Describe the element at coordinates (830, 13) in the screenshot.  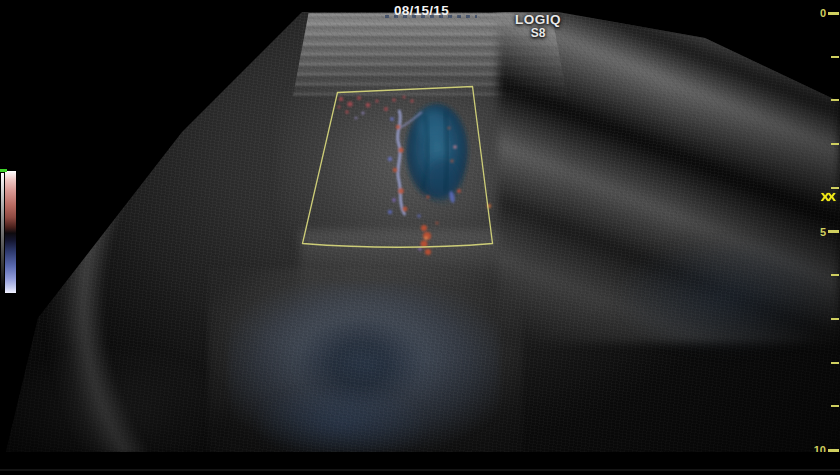
I see `depth-tick: 0` at that location.